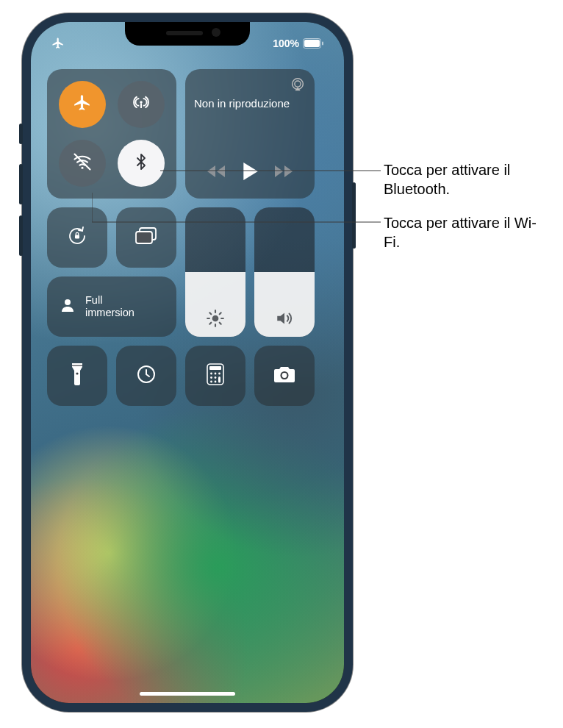 The width and height of the screenshot is (563, 728). What do you see at coordinates (313, 43) in the screenshot?
I see `battery-icon` at bounding box center [313, 43].